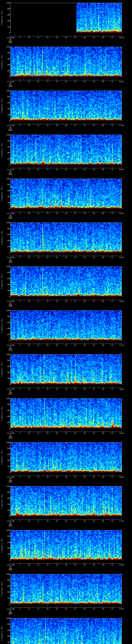  I want to click on spectrogram-panel-192100: Frequency (Hz)1000800600400200019:21:001…, so click(66, 549).